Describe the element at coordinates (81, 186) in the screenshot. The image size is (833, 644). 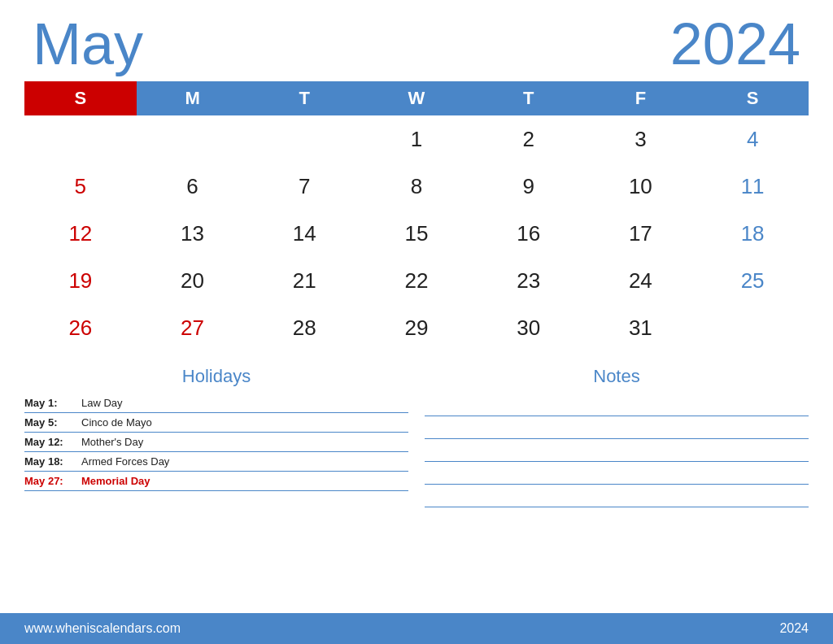
I see `day-5: 5` at that location.